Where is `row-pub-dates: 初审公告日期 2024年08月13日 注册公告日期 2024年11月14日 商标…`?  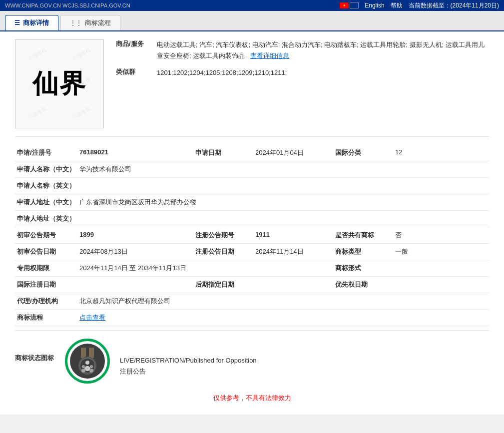 row-pub-dates: 初审公告日期 2024年08月13日 注册公告日期 2024年11月14日 商标… is located at coordinates (252, 252).